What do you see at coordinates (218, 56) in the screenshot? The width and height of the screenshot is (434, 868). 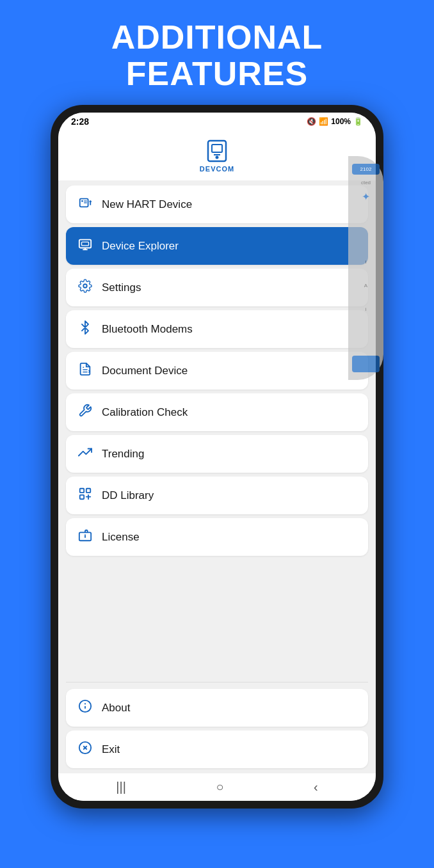 I see `page-title: ADDITIONAL FEATURES` at bounding box center [218, 56].